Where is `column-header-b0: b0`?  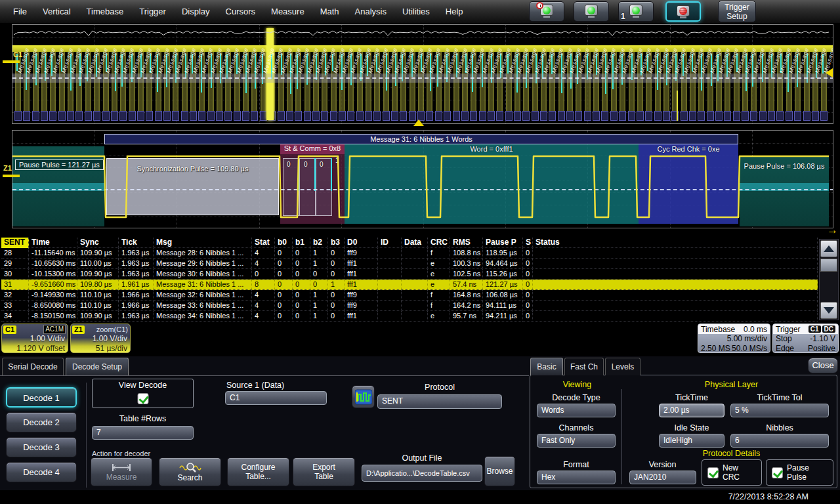 column-header-b0: b0 is located at coordinates (284, 243).